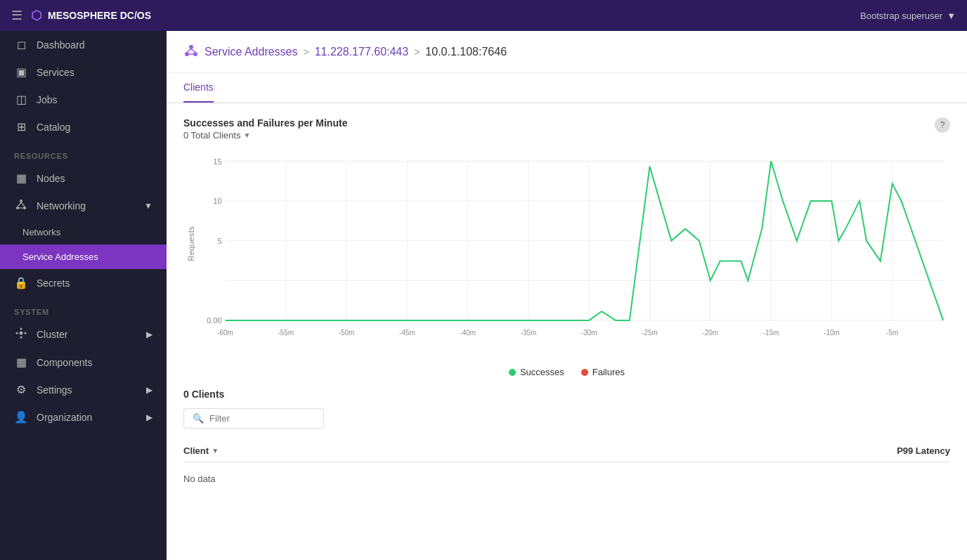  Describe the element at coordinates (83, 363) in the screenshot. I see `sidebar-item-components: ▦ Components` at that location.